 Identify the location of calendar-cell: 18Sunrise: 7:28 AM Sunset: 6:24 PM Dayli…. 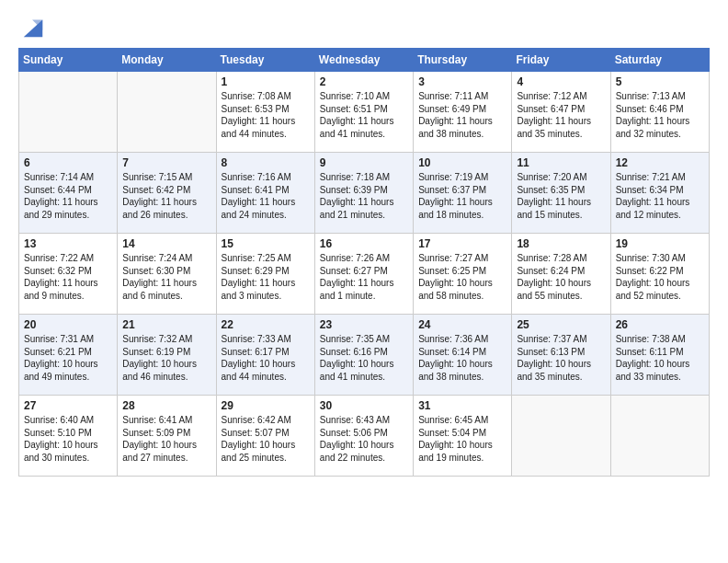
(561, 274).